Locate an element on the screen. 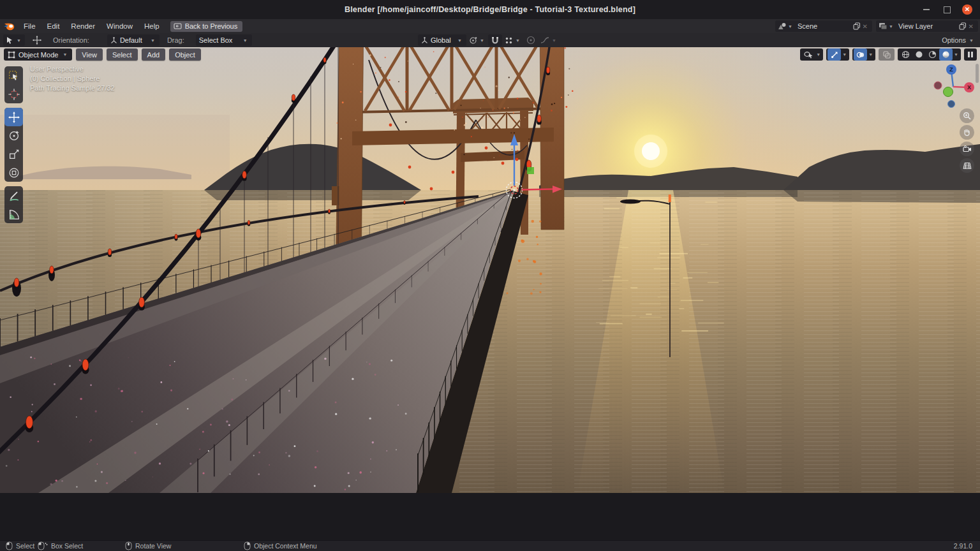  active-object: (0) Collection | Sphere is located at coordinates (73, 79).